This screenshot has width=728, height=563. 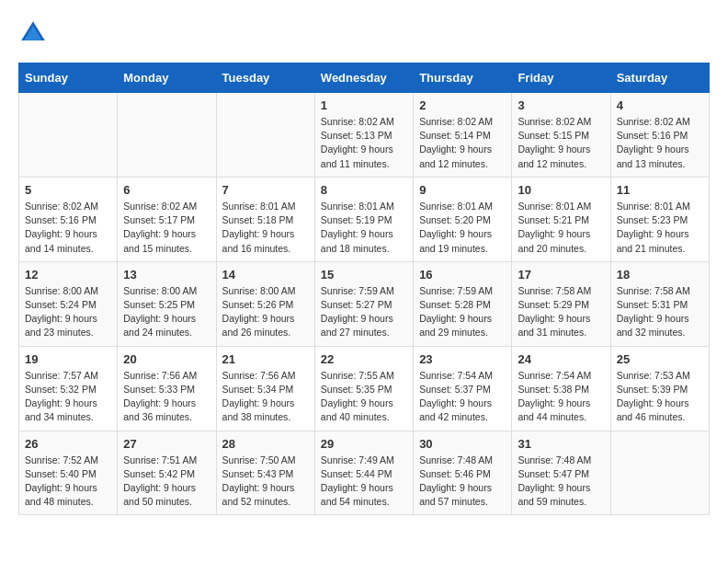 What do you see at coordinates (364, 359) in the screenshot?
I see `day-number: 22` at bounding box center [364, 359].